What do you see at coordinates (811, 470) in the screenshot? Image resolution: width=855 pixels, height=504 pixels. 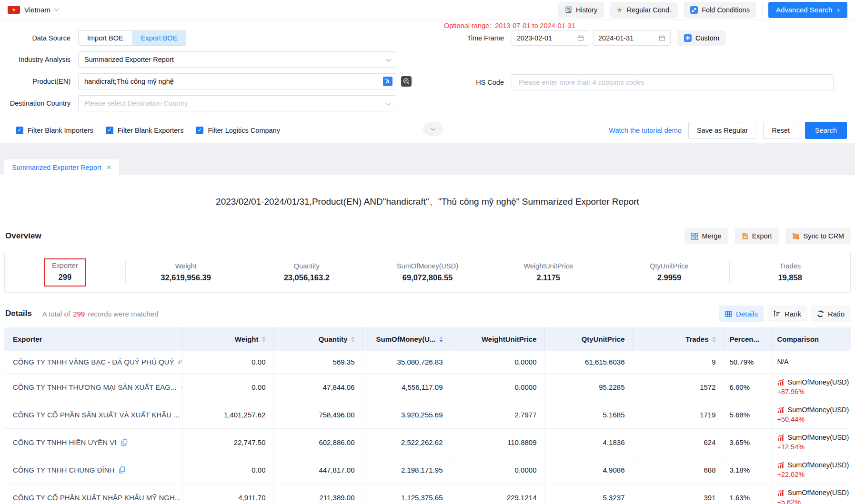 I see `comparison-cell: SumOfMoney(USD) +22.02%` at bounding box center [811, 470].